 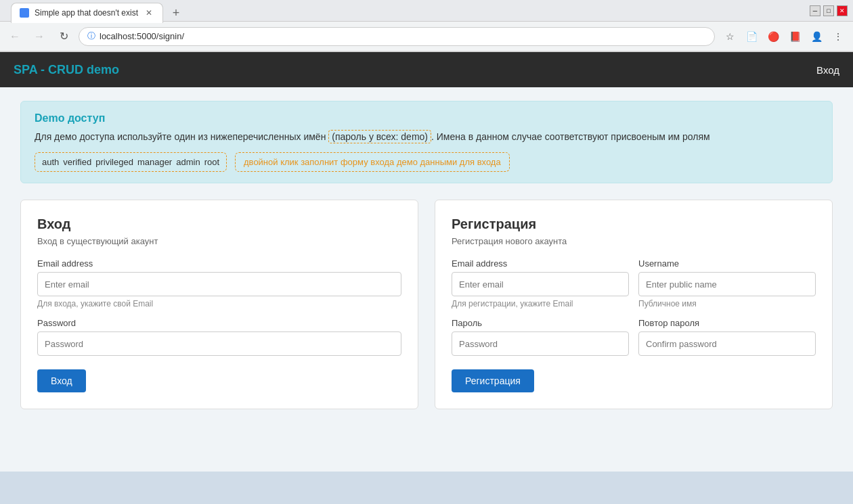 I want to click on role-auth: auth, so click(x=50, y=162).